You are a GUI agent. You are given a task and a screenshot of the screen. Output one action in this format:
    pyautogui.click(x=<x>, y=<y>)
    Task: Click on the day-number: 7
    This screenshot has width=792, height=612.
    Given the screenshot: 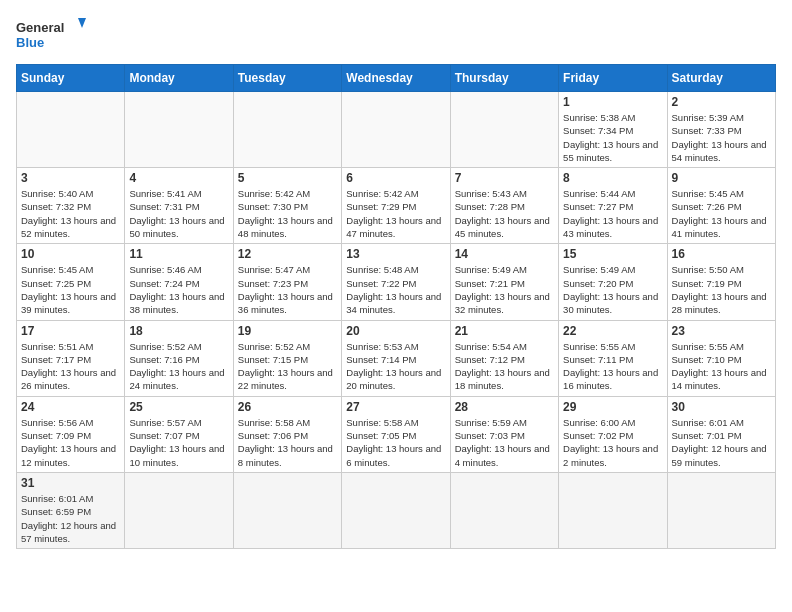 What is the action you would take?
    pyautogui.click(x=504, y=178)
    